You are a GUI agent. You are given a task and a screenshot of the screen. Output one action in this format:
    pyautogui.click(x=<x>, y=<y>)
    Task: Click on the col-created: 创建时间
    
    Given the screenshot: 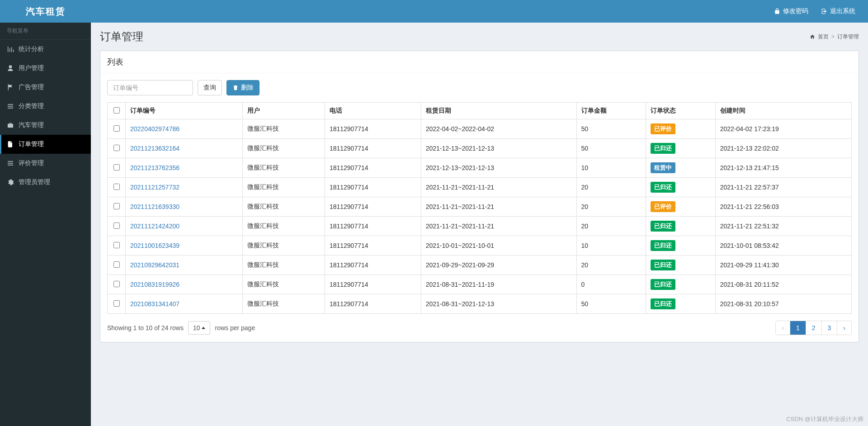 What is the action you would take?
    pyautogui.click(x=783, y=111)
    